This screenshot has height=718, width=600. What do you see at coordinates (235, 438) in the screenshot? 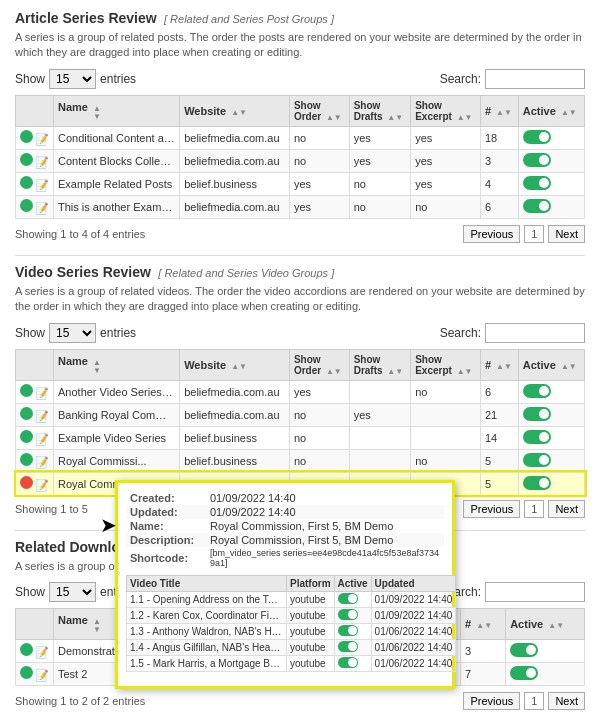
I see `row-website: belief.business` at bounding box center [235, 438].